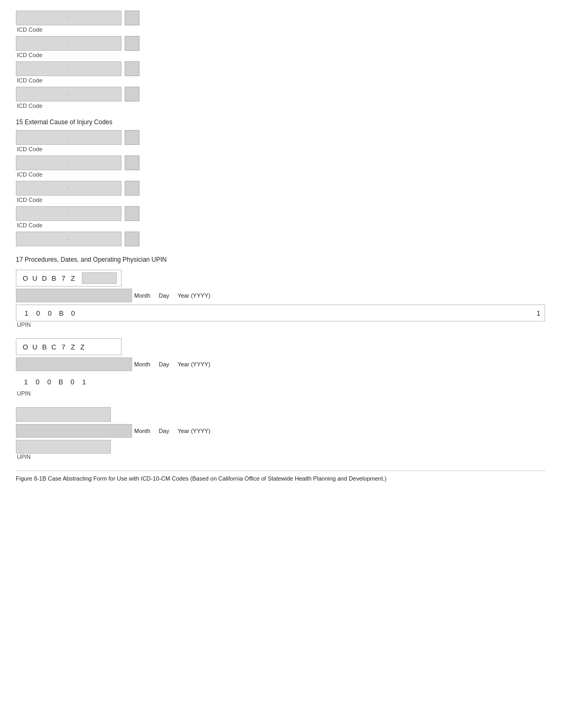 This screenshot has width=561, height=728. What do you see at coordinates (25, 278) in the screenshot?
I see `proc-1-char-1: O` at bounding box center [25, 278].